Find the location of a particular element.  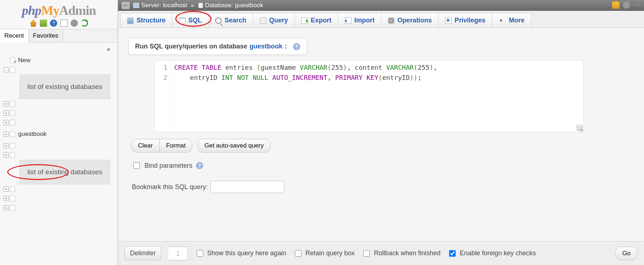

crumb-server-value: localhost is located at coordinates (175, 5).